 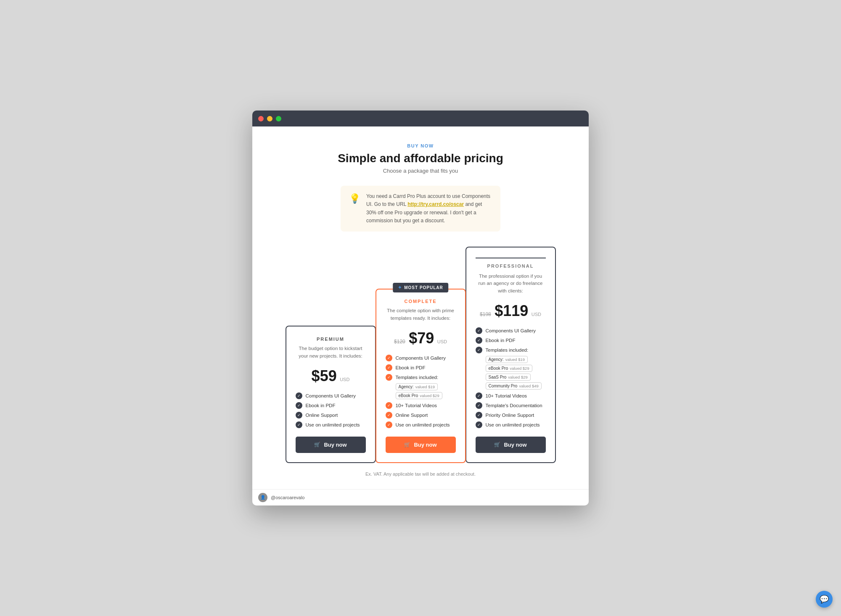 What do you see at coordinates (331, 394) in the screenshot?
I see `card-premium: PREMIUM The budget option to kickstart y…` at bounding box center [331, 394].